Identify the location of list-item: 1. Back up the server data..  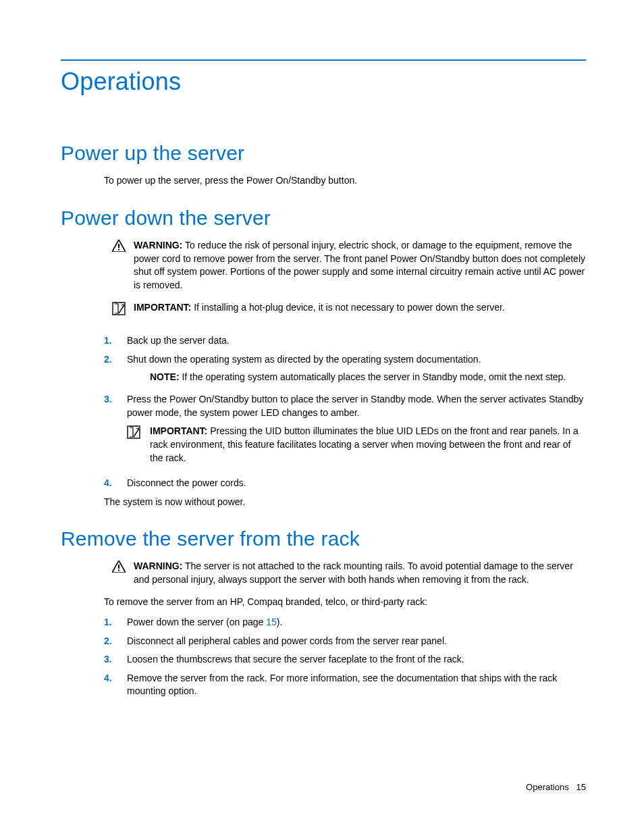
(345, 341).